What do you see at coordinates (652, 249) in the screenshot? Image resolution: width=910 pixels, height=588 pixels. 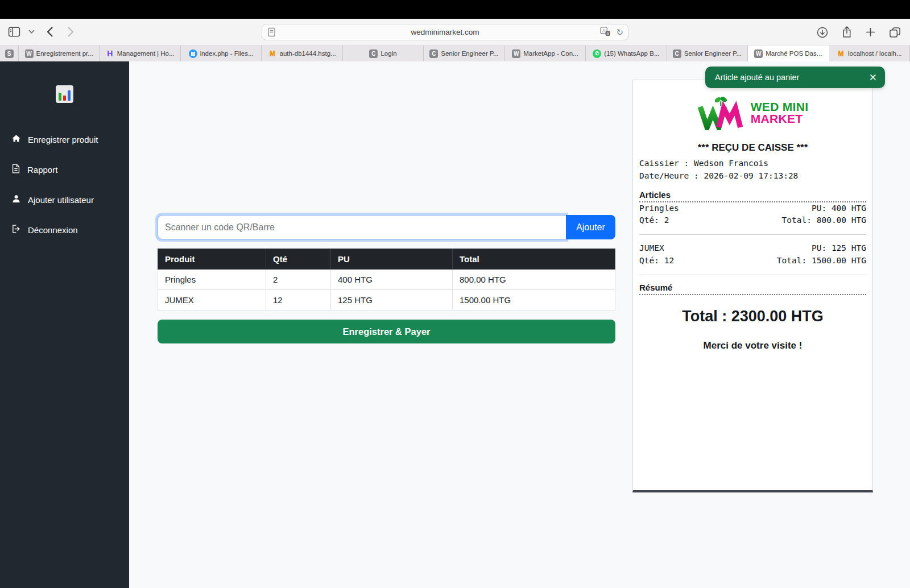 I see `receipt-item-name: JUMEX` at bounding box center [652, 249].